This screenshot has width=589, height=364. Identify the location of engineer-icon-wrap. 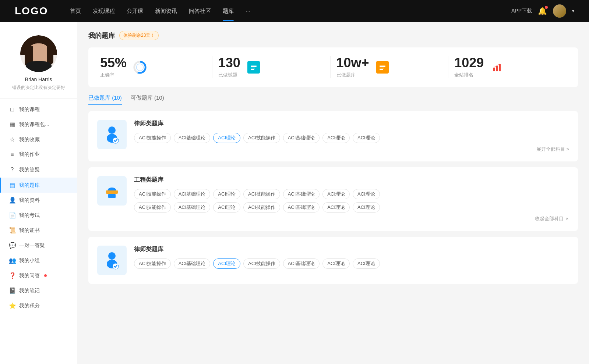
(112, 191).